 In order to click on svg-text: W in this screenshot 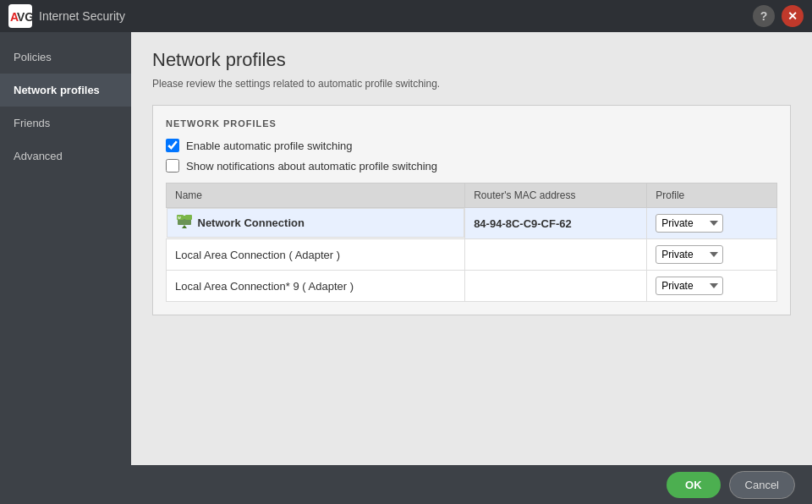, I will do `click(179, 218)`.